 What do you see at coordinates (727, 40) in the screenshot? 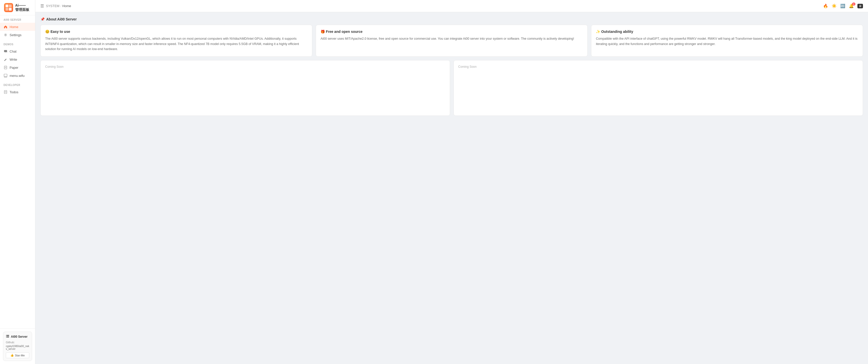
I see `feature-card-2: ✨ Outstanding abilityCompatible with the…` at bounding box center [727, 40].